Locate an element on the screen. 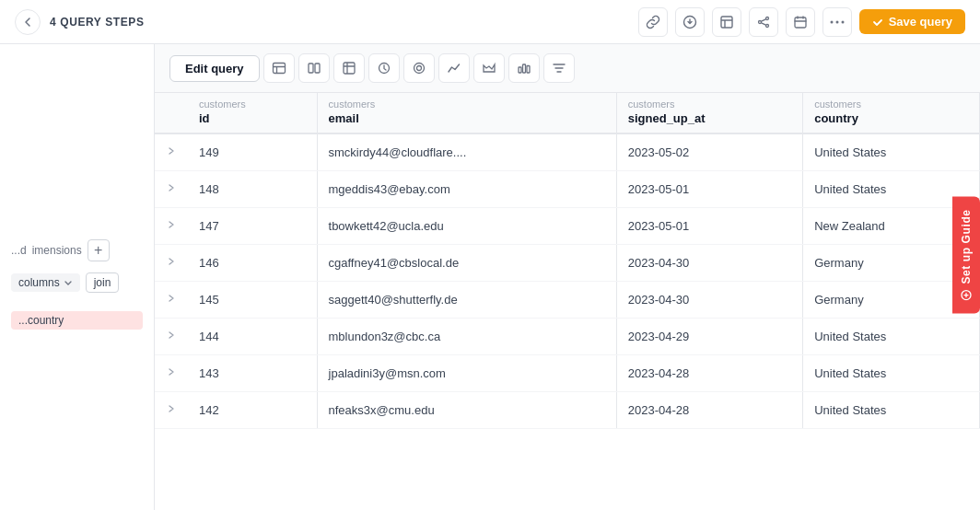  dimensions-label: ...dimensions + is located at coordinates (77, 250).